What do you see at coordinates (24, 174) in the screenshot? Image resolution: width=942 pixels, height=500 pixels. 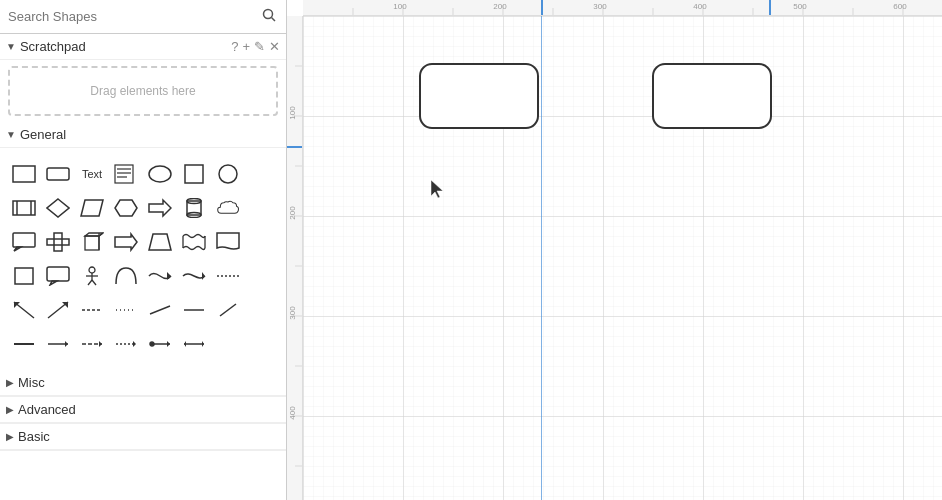 I see `shape-rectangle` at bounding box center [24, 174].